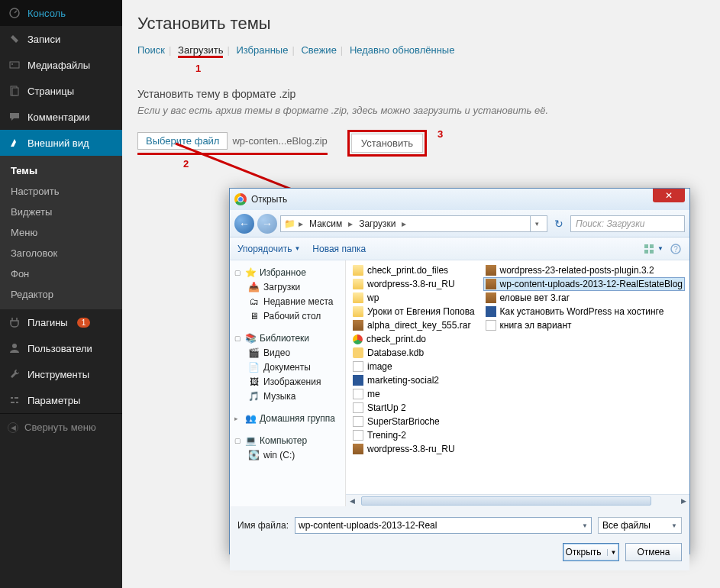  I want to click on tree-label: Недавние места, so click(298, 302).